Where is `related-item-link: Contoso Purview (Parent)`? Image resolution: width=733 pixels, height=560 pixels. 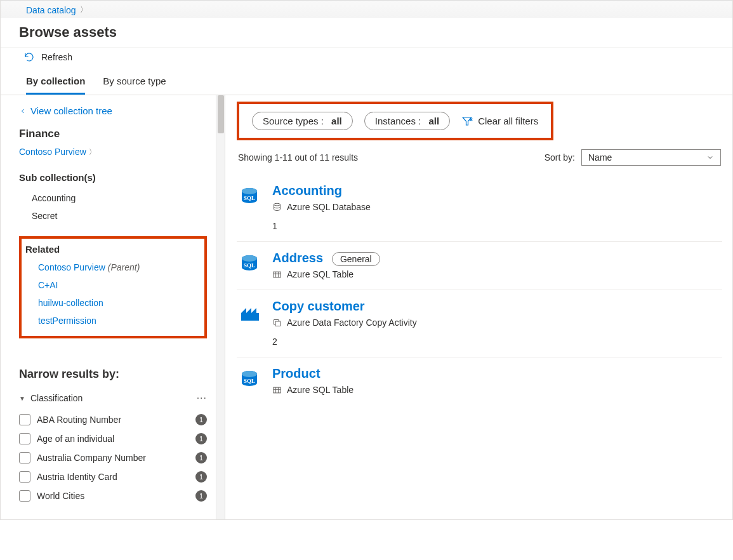 related-item-link: Contoso Purview (Parent) is located at coordinates (113, 267).